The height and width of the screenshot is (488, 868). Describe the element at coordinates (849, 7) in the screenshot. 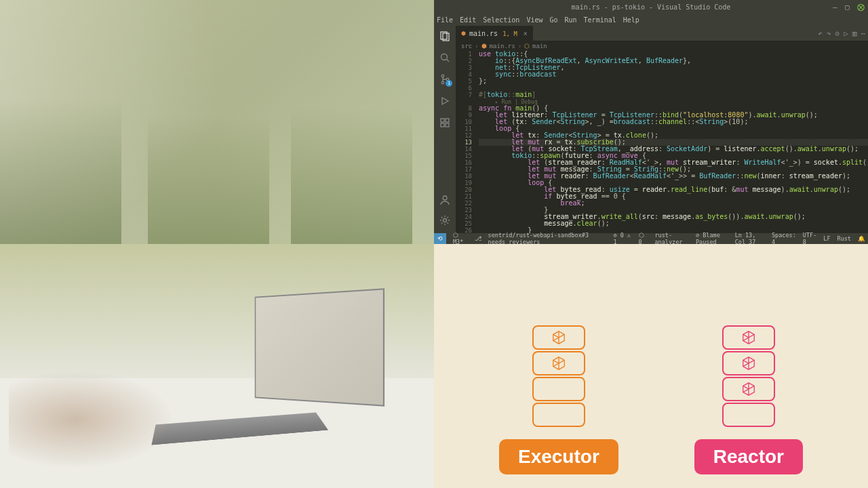

I see `maximize-button: ▢` at that location.